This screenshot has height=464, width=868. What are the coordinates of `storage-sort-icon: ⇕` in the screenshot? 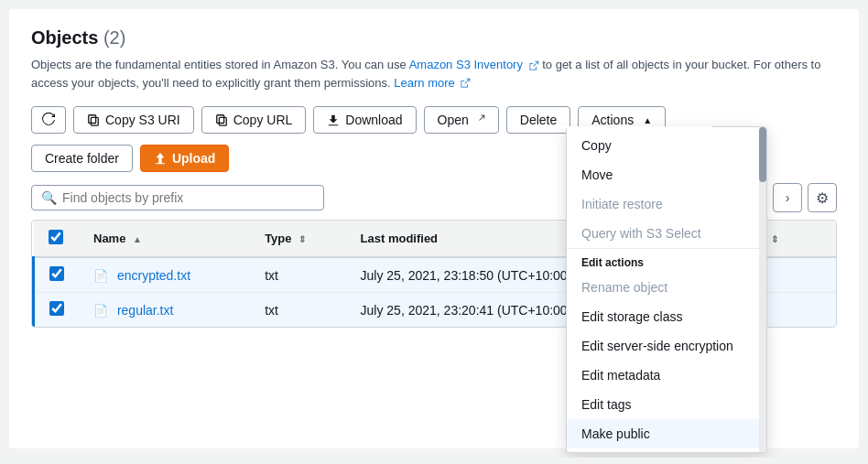 It's located at (775, 240).